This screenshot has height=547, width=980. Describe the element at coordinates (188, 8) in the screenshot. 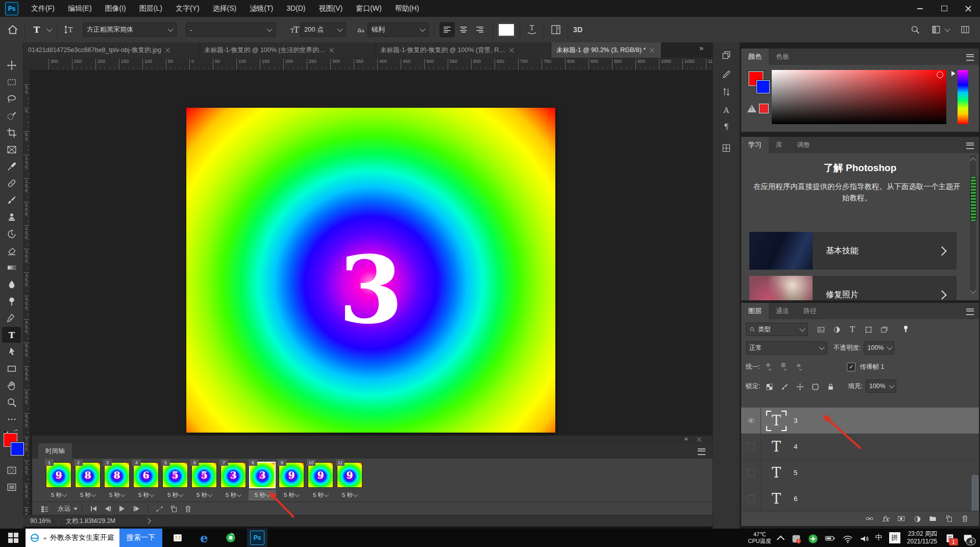

I see `menu-item: 文字(Y)` at that location.